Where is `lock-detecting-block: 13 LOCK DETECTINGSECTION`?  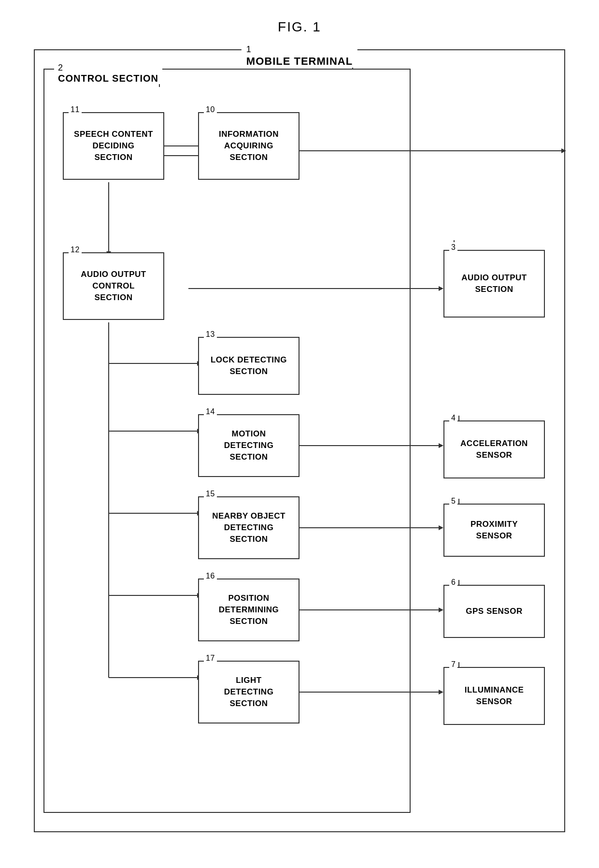
lock-detecting-block: 13 LOCK DETECTINGSECTION is located at coordinates (249, 366).